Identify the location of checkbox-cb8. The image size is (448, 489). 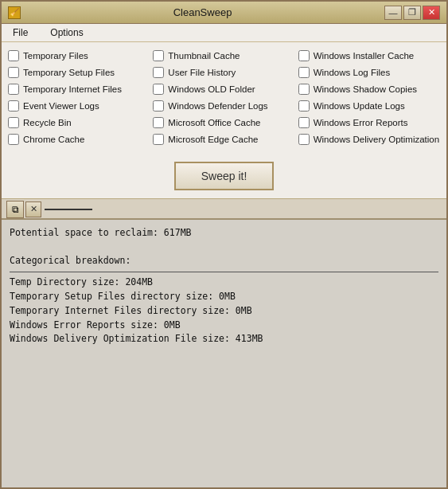
(158, 89).